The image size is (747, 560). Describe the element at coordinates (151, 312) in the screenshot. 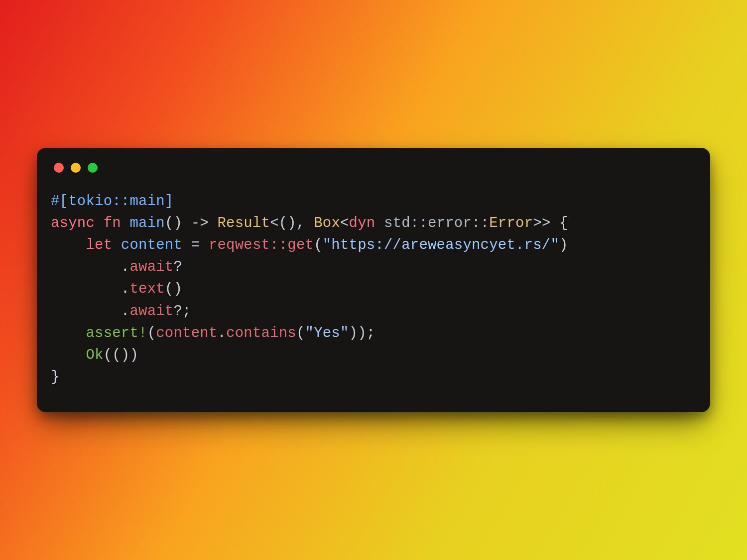

I see `method-await2: await` at that location.